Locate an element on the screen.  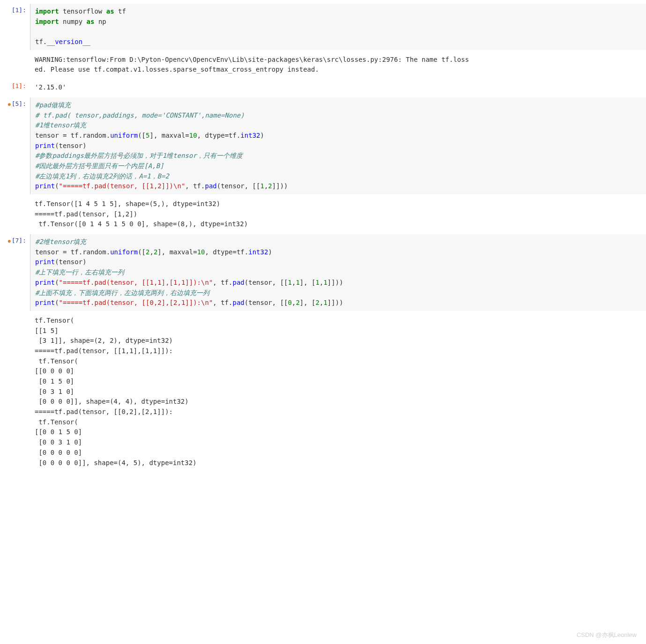
cell-row: ●[7]:#2维tensor填充 tensor = tf.random.unif… is located at coordinates (323, 273).